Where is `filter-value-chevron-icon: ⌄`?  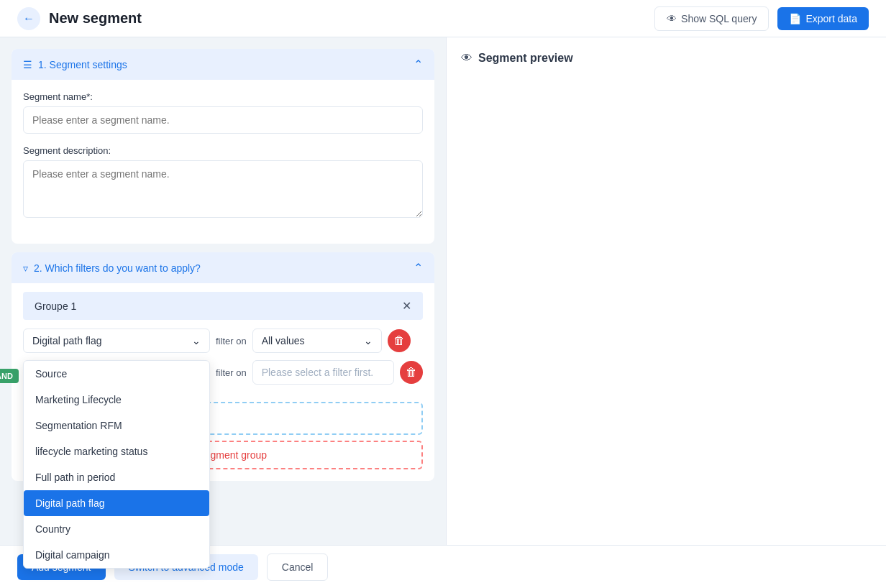 filter-value-chevron-icon: ⌄ is located at coordinates (368, 341).